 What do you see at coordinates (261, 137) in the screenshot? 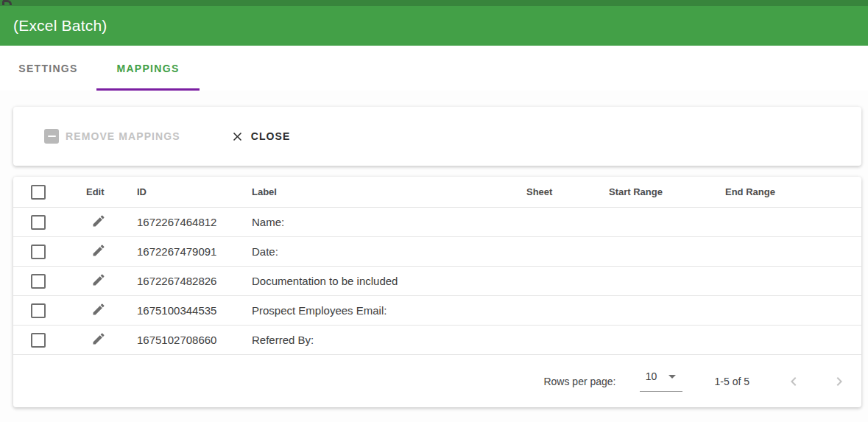
I see `close-button: CLOSE` at bounding box center [261, 137].